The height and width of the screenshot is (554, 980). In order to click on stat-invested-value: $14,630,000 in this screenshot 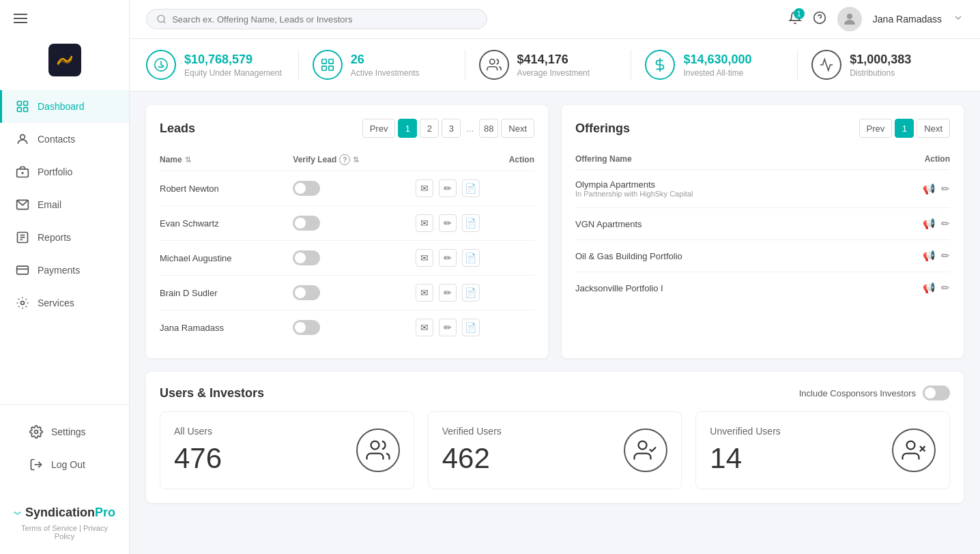, I will do `click(717, 60)`.